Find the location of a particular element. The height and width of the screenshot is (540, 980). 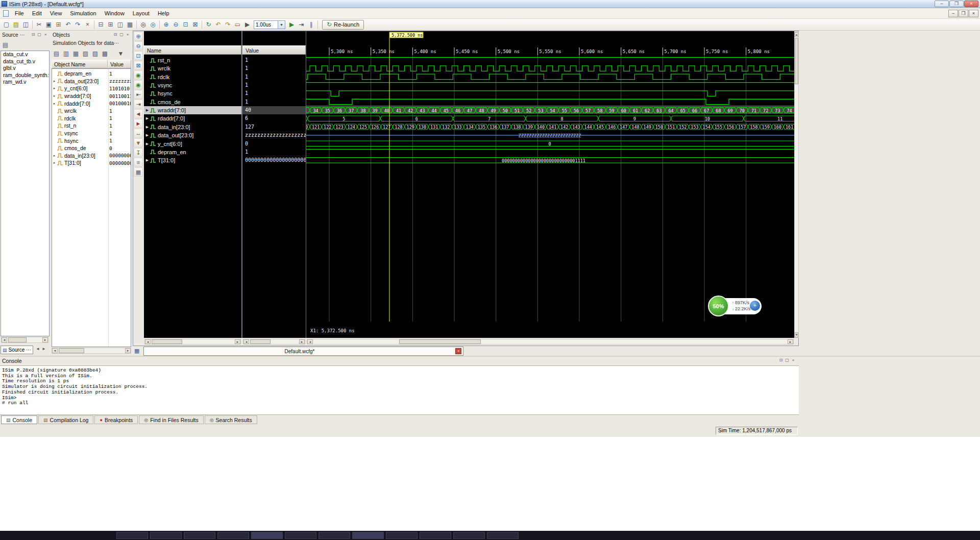

add-marker-button: ▼ is located at coordinates (138, 143).